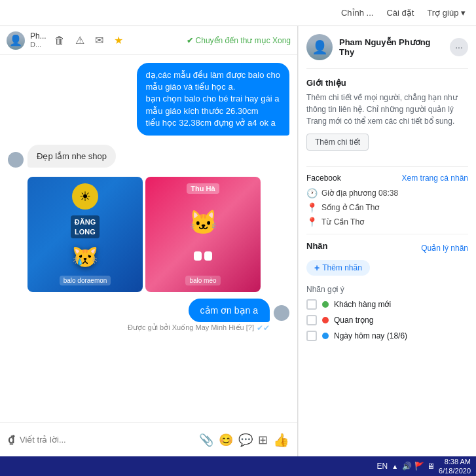 The image size is (476, 476). Describe the element at coordinates (388, 208) in the screenshot. I see `info-location-1: 📍 Sống ở Cần Thơ` at that location.